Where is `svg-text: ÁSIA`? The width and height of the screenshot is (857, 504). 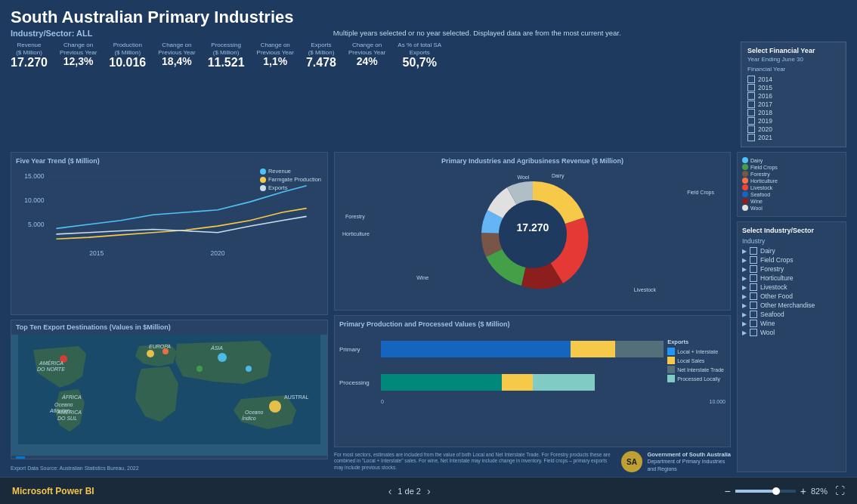
svg-text: ÁSIA is located at coordinates (216, 348).